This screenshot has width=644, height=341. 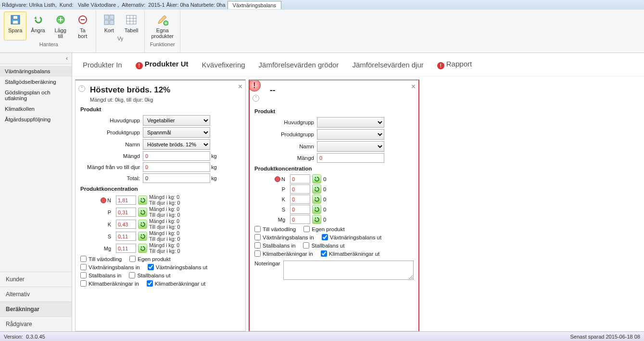 I want to click on sidebar-item-atgard: Åtgärdsuppföljning, so click(x=36, y=119).